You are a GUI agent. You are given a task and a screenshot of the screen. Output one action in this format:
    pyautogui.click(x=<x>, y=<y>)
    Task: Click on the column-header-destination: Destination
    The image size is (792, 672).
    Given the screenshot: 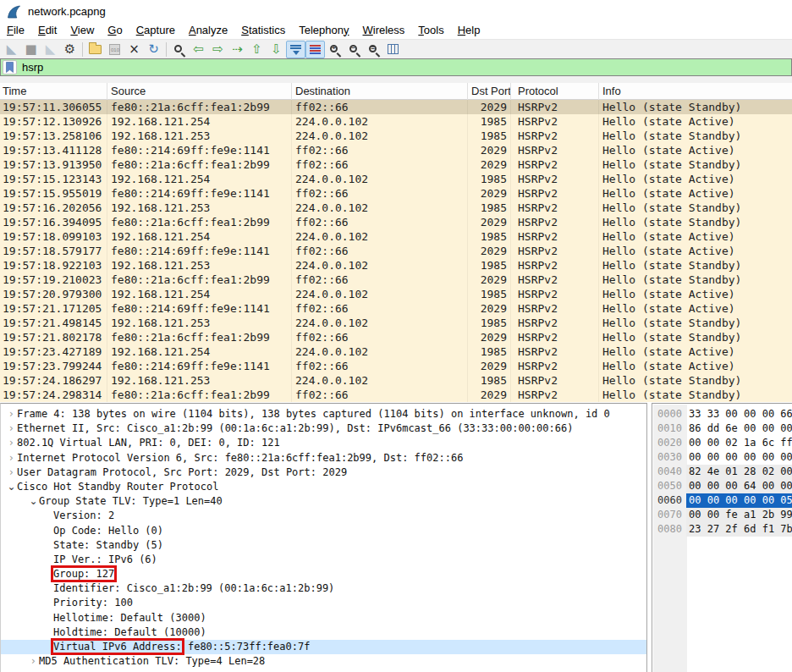 What is the action you would take?
    pyautogui.click(x=380, y=91)
    